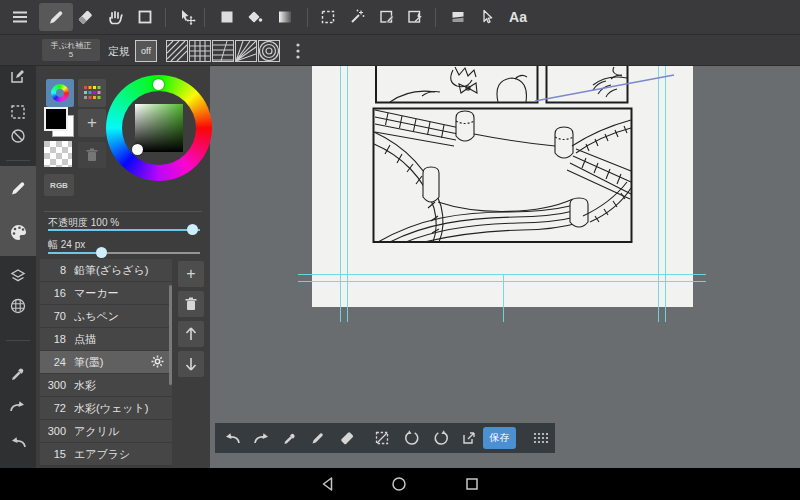 The height and width of the screenshot is (500, 800). Describe the element at coordinates (18, 374) in the screenshot. I see `eyedropper-icon` at that location.